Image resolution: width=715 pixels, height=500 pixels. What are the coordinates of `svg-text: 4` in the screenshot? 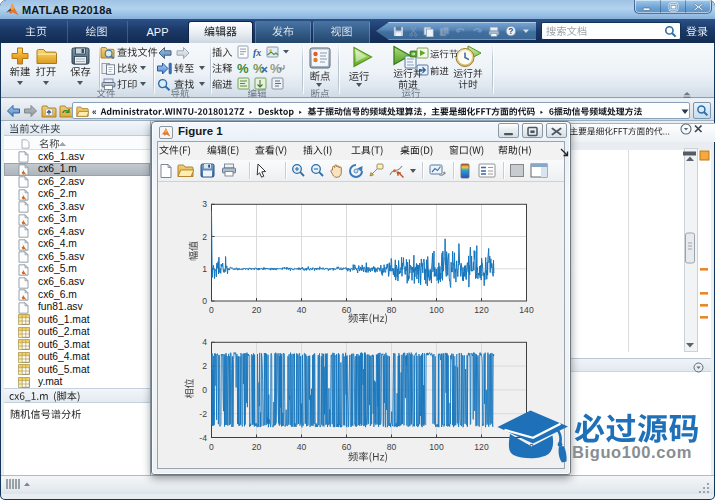 It's located at (204, 342).